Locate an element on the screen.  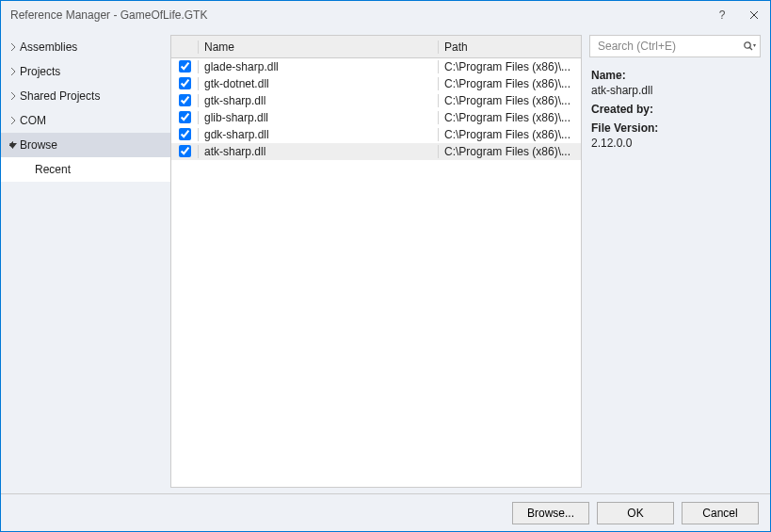
window-title: Reference Manager - GameOfLife.GTK is located at coordinates (358, 15).